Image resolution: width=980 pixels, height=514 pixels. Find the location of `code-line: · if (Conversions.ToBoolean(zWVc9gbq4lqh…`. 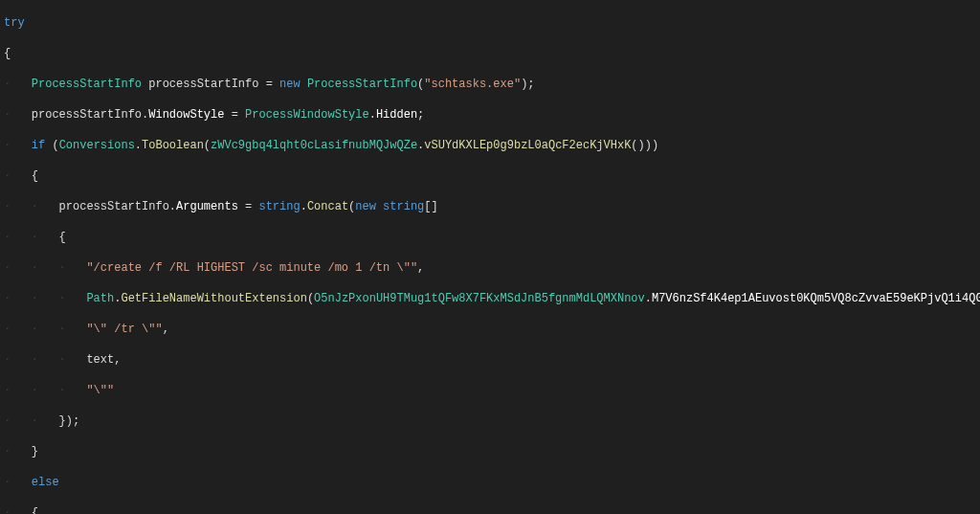

code-line: · if (Conversions.ToBoolean(zWVc9gbq4lqh… is located at coordinates (490, 145).